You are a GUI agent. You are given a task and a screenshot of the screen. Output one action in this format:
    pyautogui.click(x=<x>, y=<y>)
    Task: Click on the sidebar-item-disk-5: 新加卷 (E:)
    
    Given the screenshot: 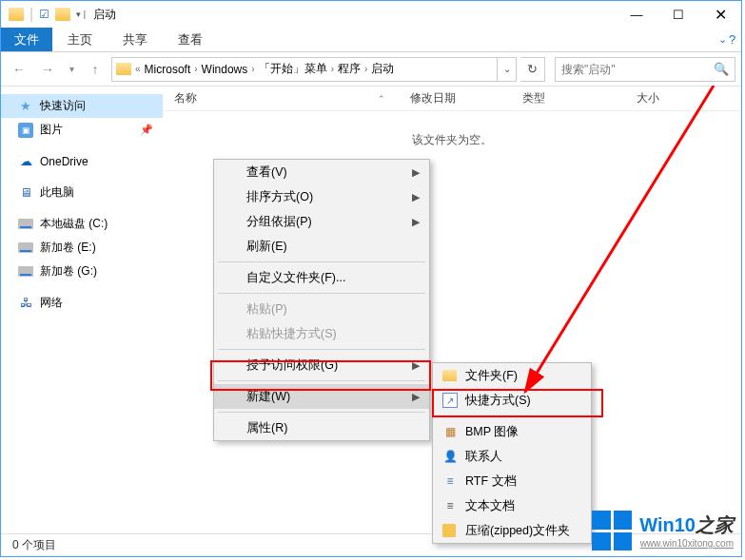 What is the action you would take?
    pyautogui.click(x=82, y=247)
    